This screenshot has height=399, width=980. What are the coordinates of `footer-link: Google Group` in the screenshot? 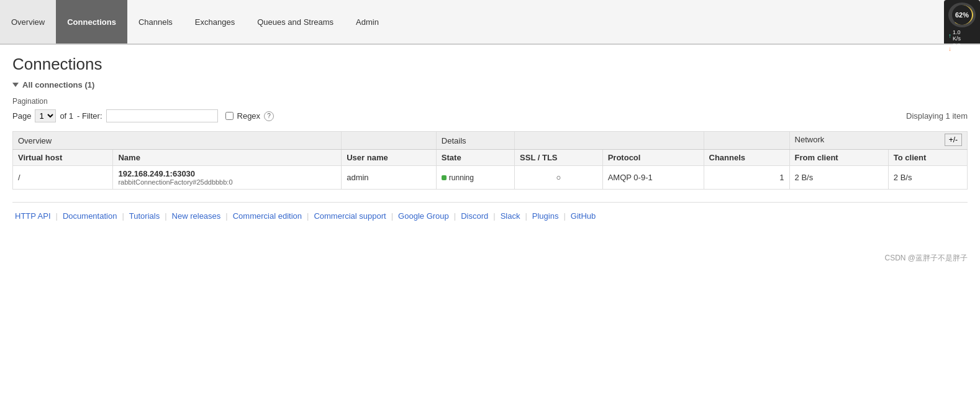 It's located at (424, 216).